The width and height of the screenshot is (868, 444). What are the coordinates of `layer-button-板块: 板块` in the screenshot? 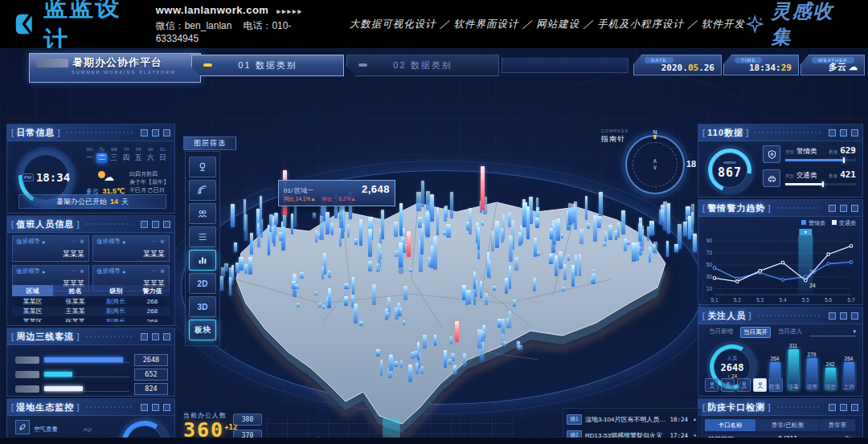 It's located at (203, 330).